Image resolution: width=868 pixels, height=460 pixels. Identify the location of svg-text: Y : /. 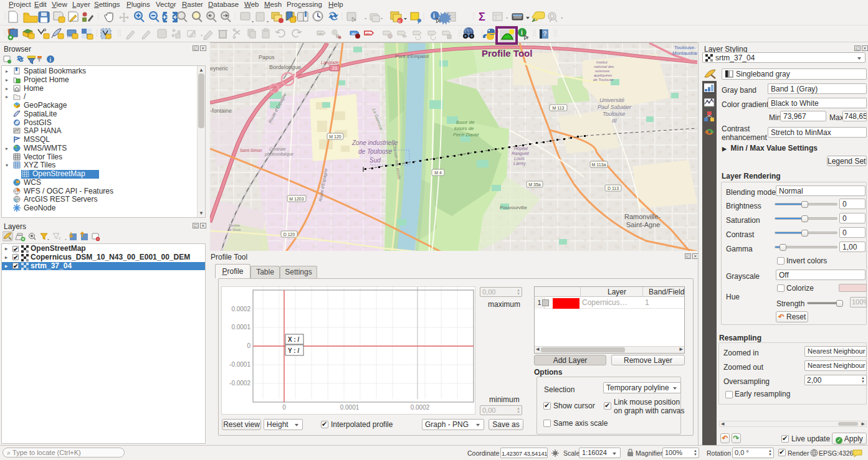
(293, 351).